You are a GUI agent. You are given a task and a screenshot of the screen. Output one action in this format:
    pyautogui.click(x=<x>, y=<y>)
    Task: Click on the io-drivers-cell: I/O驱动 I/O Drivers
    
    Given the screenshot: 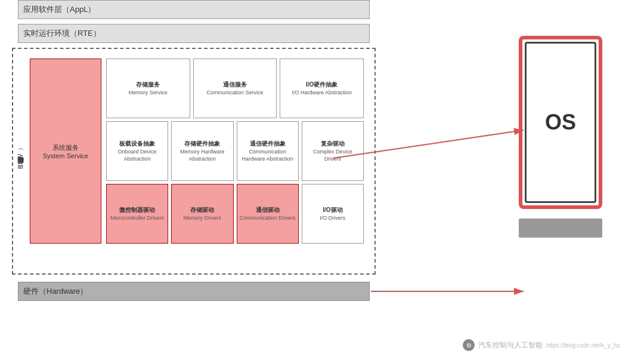 What is the action you would take?
    pyautogui.click(x=333, y=214)
    